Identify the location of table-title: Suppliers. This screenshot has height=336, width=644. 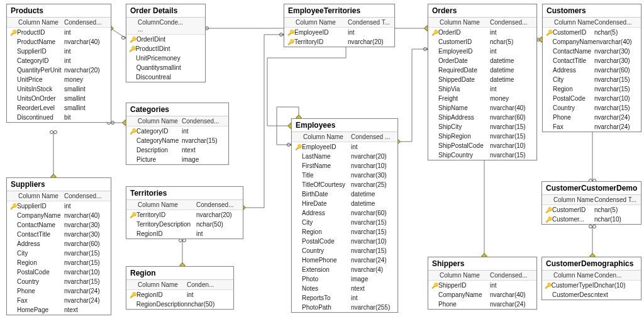
(59, 185).